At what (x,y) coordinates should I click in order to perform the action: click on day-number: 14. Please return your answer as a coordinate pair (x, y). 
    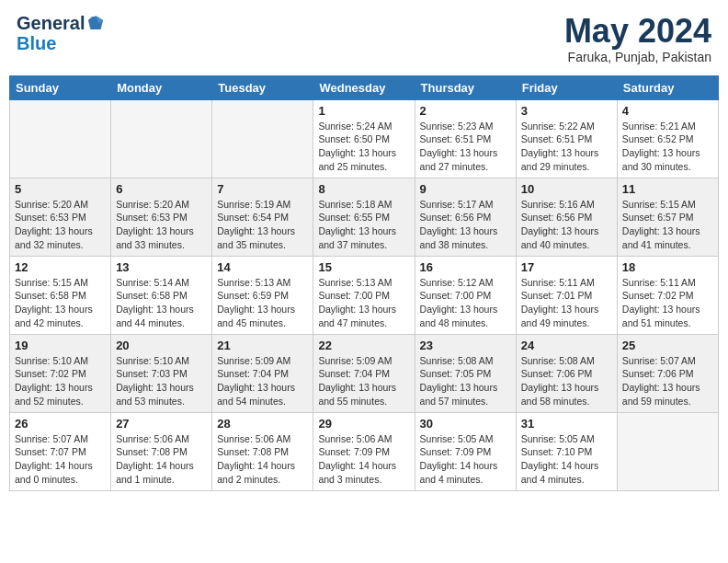
    Looking at the image, I should click on (263, 267).